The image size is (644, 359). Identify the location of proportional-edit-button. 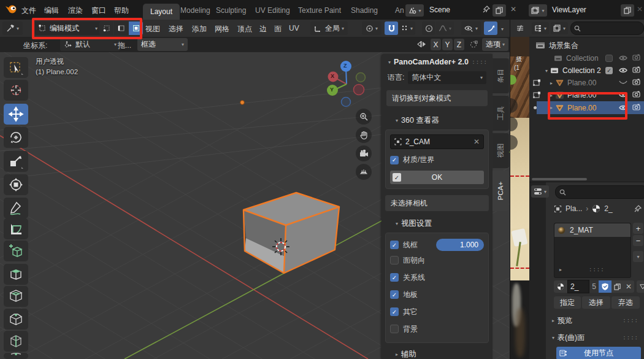
(429, 28).